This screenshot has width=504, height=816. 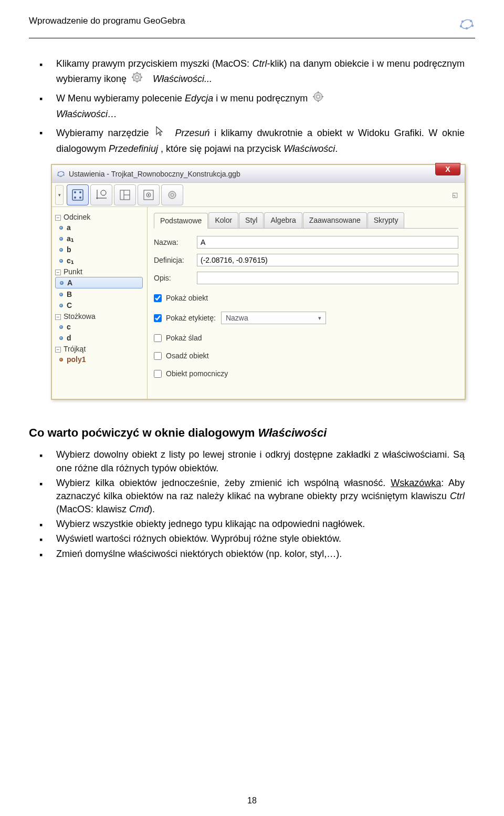 I want to click on text-italic: Przedefiniuj, so click(x=133, y=149).